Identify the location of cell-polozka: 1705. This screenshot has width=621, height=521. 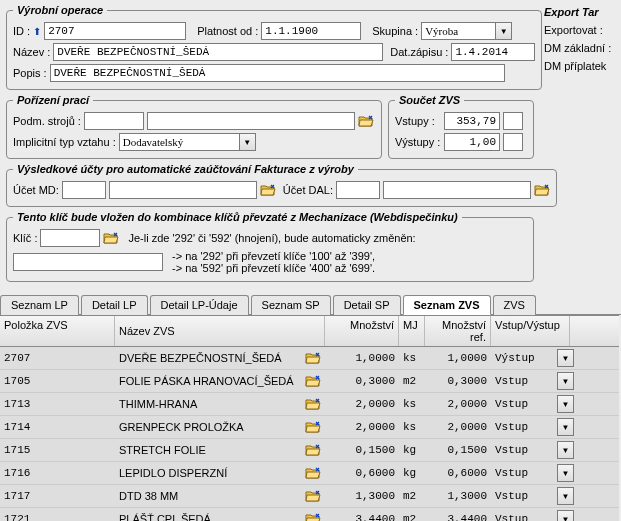
(58, 381).